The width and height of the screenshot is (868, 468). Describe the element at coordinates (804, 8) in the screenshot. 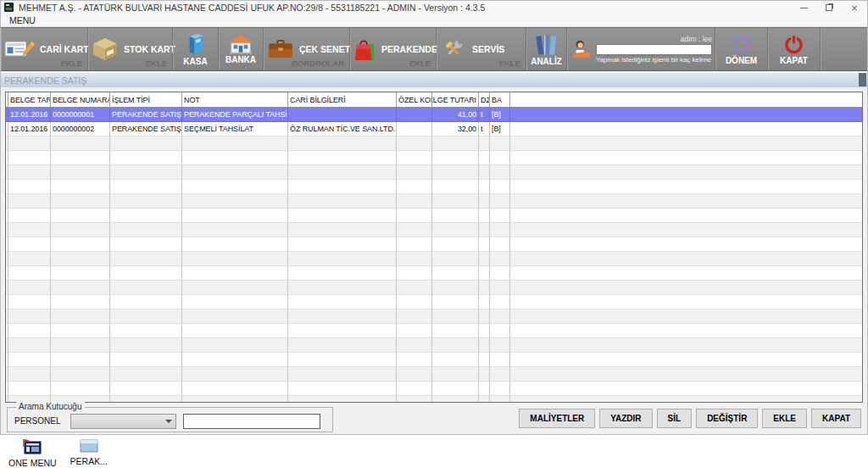

I see `minimize-button` at that location.